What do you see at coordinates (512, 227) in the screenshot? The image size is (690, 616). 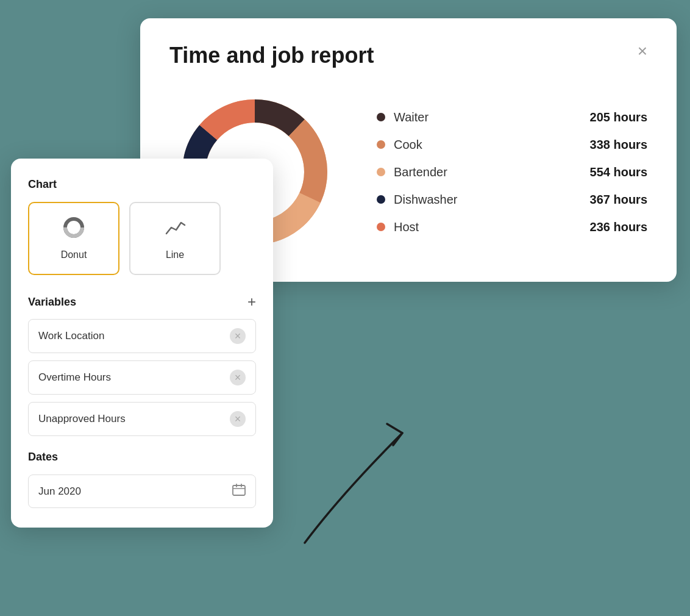 I see `legend-item: Host 236 hours` at bounding box center [512, 227].